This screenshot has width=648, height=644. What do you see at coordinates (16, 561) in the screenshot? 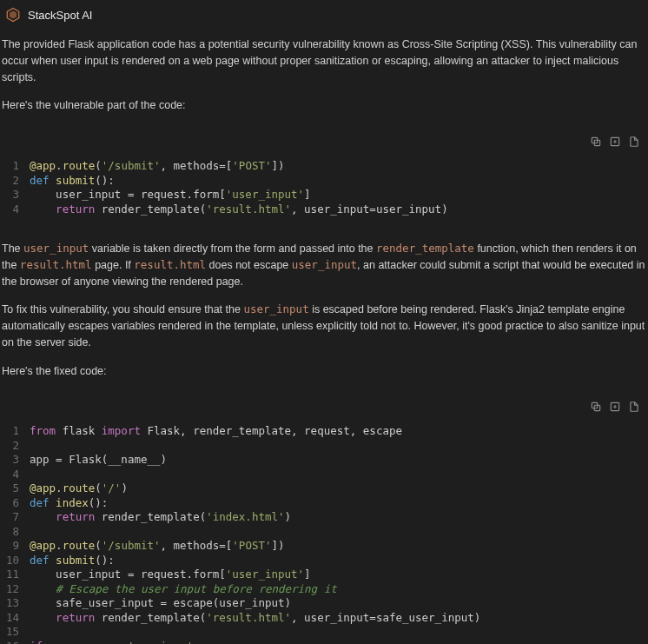
I see `line-number: 10` at bounding box center [16, 561].